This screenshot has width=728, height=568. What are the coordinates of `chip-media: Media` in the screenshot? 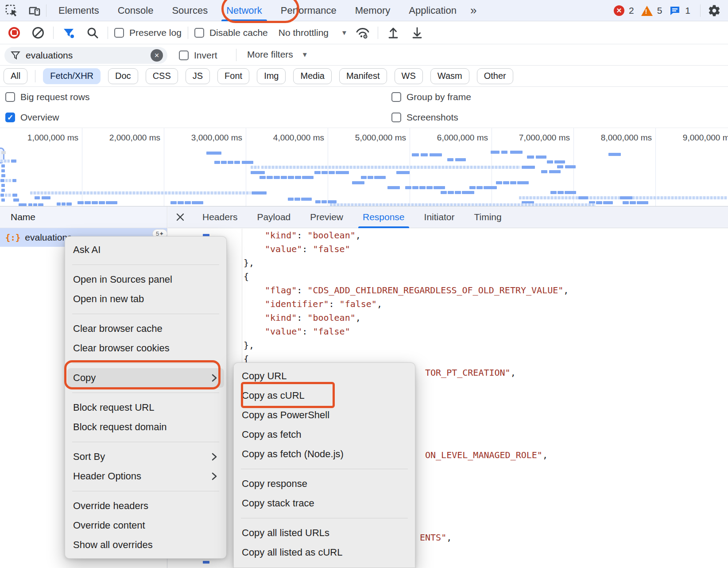 It's located at (312, 76).